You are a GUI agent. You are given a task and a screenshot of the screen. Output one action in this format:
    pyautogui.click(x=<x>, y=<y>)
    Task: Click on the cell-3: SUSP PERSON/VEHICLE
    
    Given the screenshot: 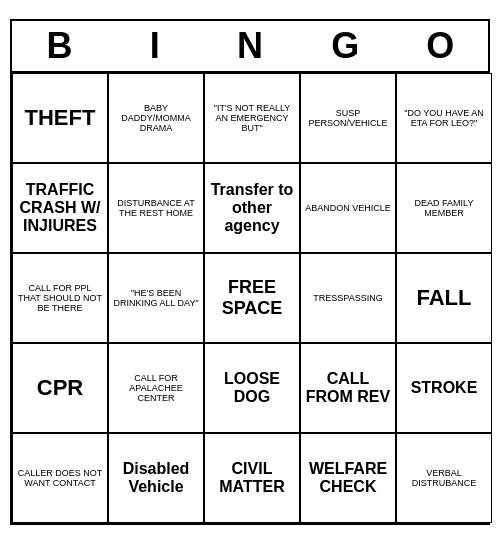 What is the action you would take?
    pyautogui.click(x=348, y=118)
    